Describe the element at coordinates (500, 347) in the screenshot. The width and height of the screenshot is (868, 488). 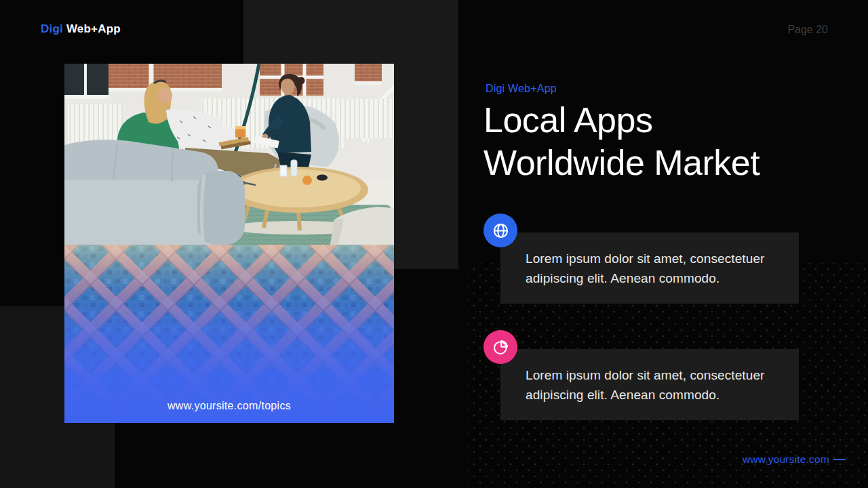
I see `feature-badge-pie` at that location.